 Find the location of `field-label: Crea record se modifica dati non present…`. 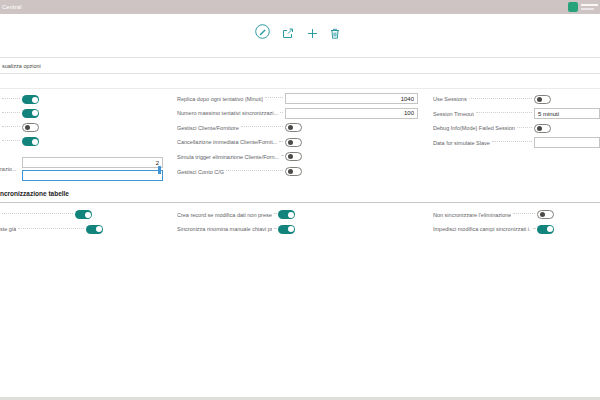

field-label: Crea record se modifica dati non present… is located at coordinates (224, 215).